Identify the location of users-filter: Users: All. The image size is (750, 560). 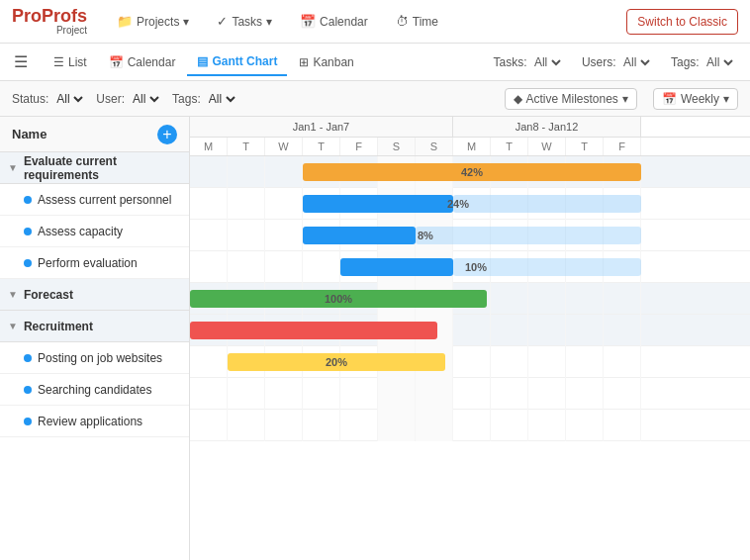
(617, 62).